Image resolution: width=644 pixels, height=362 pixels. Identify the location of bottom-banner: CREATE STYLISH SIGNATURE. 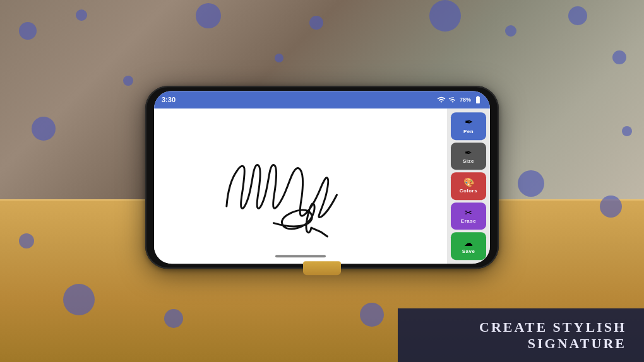
(521, 336).